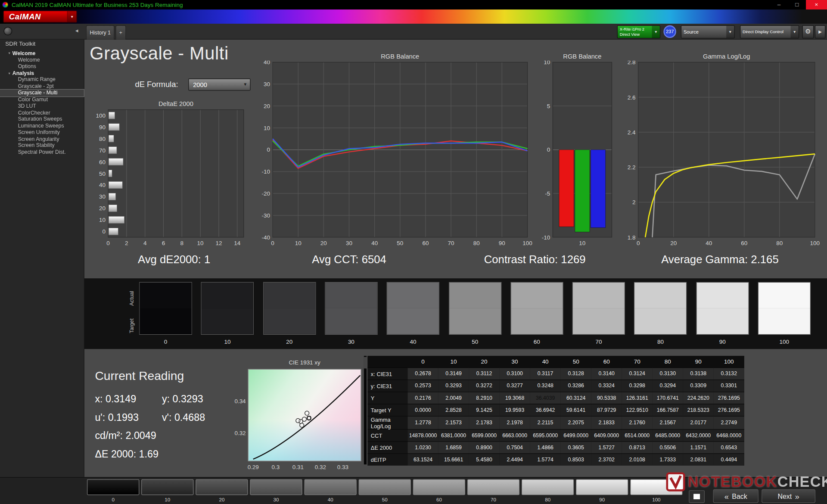 This screenshot has height=504, width=827. I want to click on maximize-button: □, so click(797, 5).